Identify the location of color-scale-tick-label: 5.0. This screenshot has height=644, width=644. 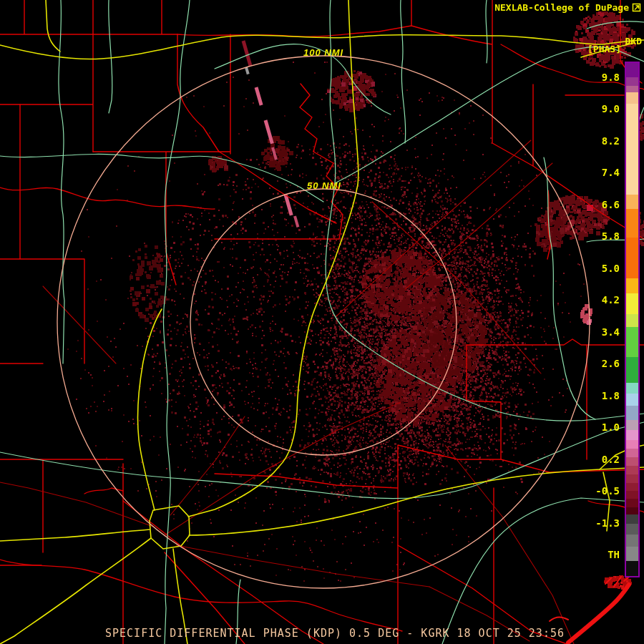
(611, 268).